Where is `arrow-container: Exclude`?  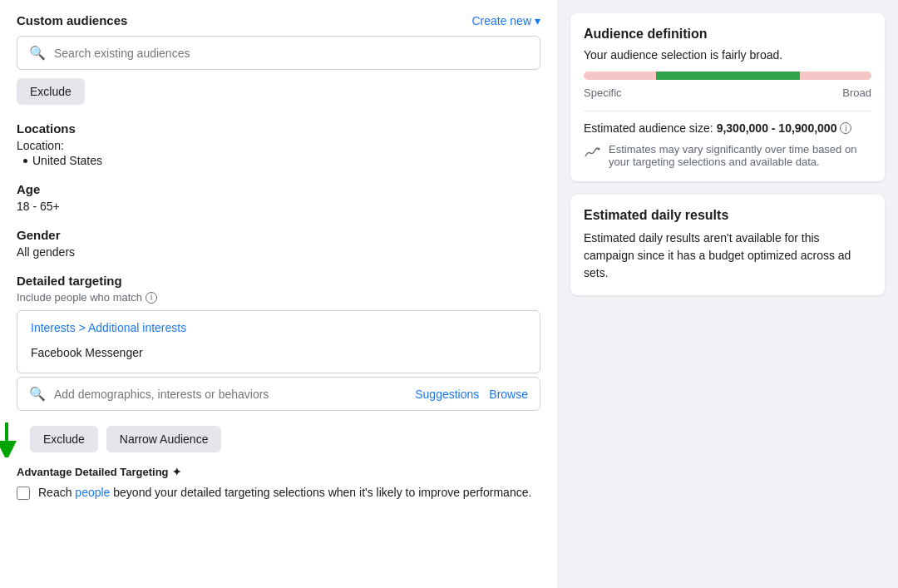 arrow-container: Exclude is located at coordinates (57, 439).